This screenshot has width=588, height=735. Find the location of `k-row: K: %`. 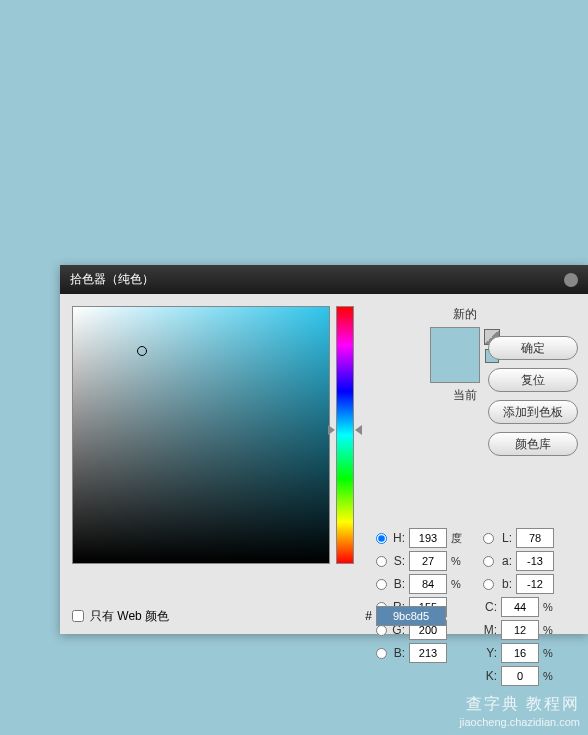

k-row: K: % is located at coordinates (520, 676).